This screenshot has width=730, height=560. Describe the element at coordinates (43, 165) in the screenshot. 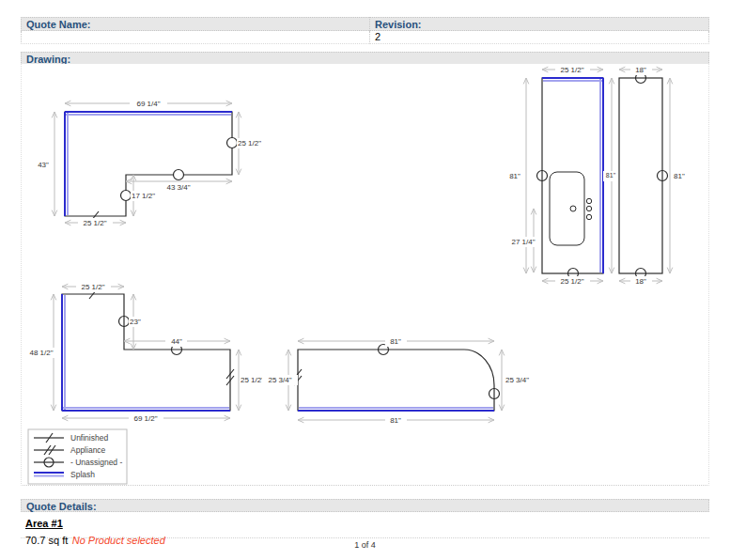

I see `dimension-label: 43"` at that location.